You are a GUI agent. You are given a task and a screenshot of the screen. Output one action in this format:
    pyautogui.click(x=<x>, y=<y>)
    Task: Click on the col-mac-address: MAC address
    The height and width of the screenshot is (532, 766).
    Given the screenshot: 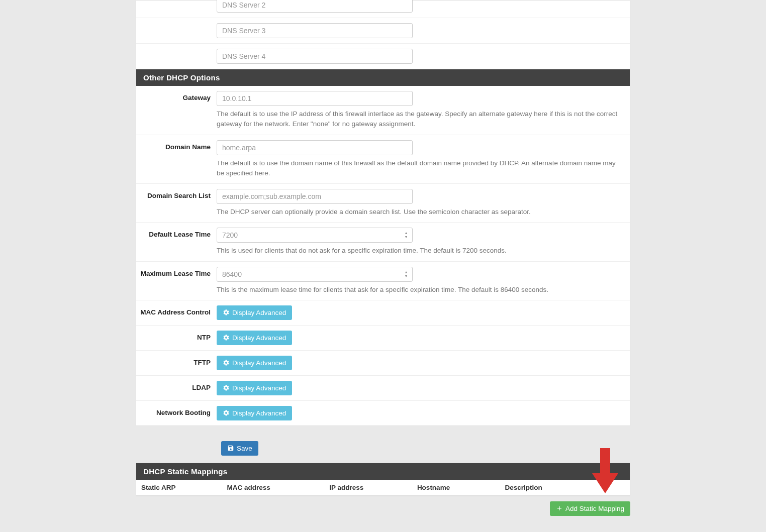 What is the action you would take?
    pyautogui.click(x=278, y=487)
    